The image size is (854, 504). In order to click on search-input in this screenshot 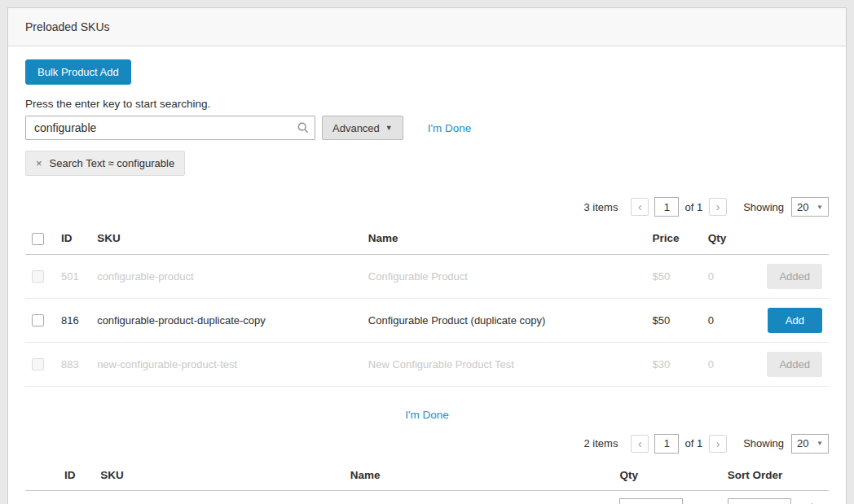, I will do `click(170, 128)`.